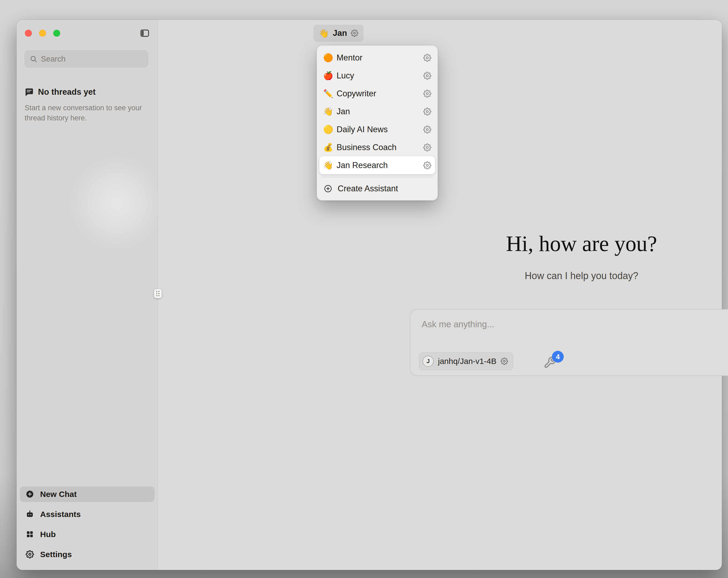  I want to click on minimize-window-button, so click(43, 33).